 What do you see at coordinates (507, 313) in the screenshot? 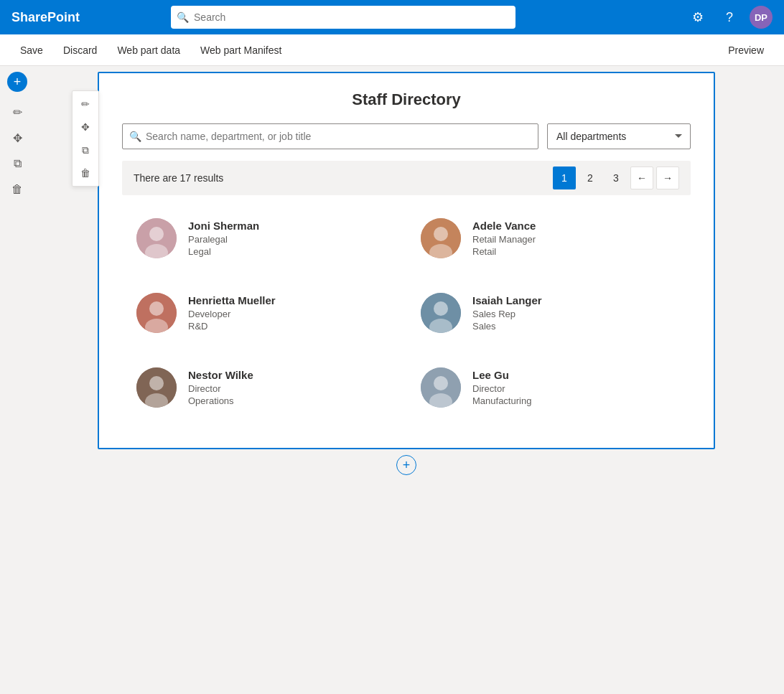
I see `staff-info: Isaiah LangerSales RepSales` at bounding box center [507, 313].